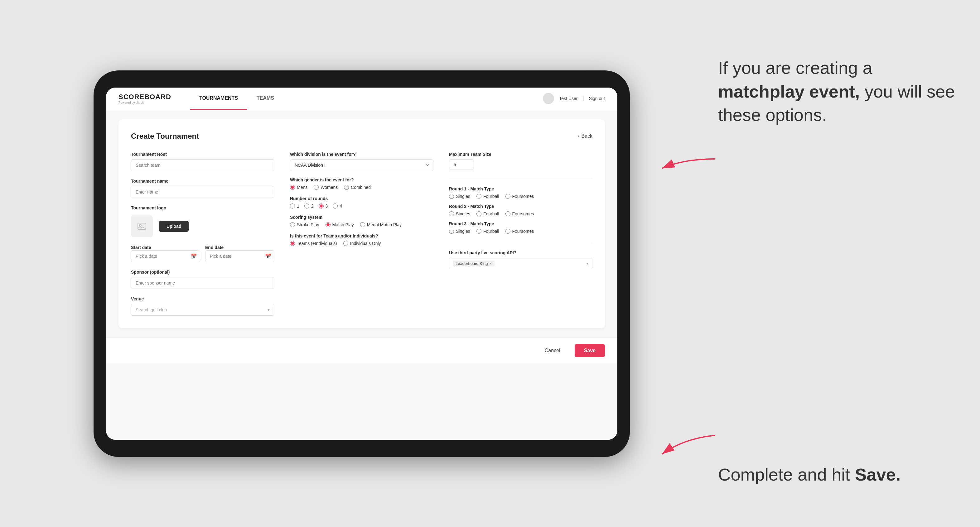  Describe the element at coordinates (202, 272) in the screenshot. I see `sponsor-label: Sponsor (optional)` at that location.